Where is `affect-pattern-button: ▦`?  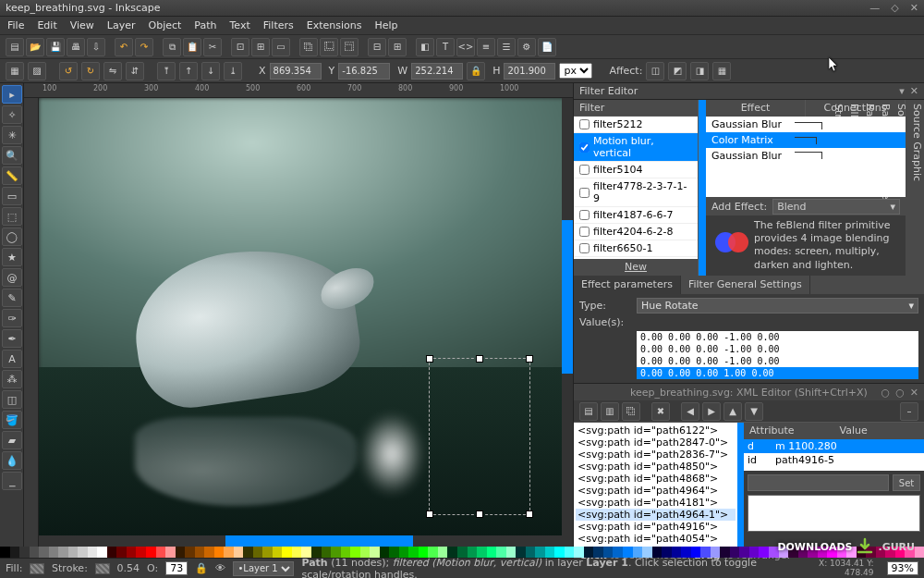
affect-pattern-button: ▦ is located at coordinates (722, 71).